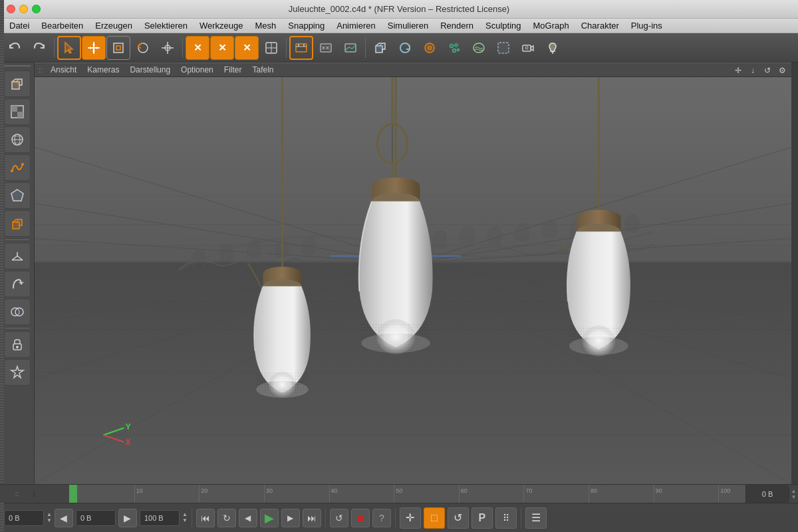  I want to click on vp-down-icon: ↓, so click(753, 70).